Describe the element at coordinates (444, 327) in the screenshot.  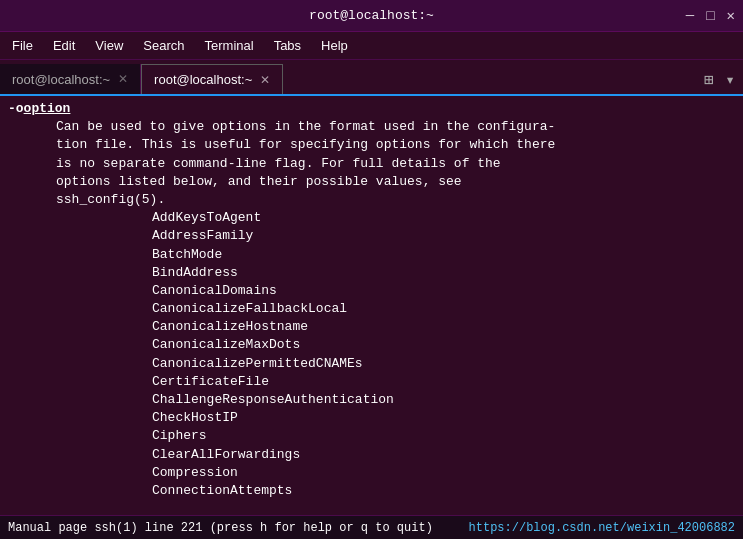
I see `option-6: CanonicalizeHostname` at that location.